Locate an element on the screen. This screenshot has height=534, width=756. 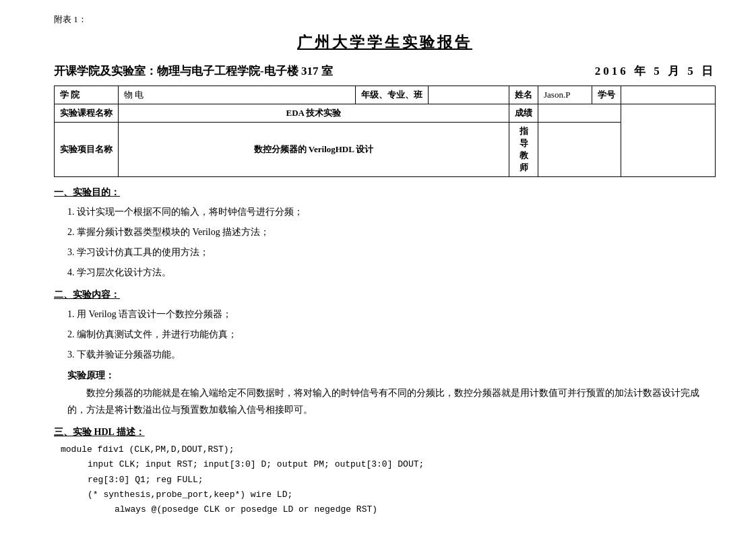
header-left: 开课学院及实验室：物理与电子工程学院-电子楼 317 室 is located at coordinates (193, 71).